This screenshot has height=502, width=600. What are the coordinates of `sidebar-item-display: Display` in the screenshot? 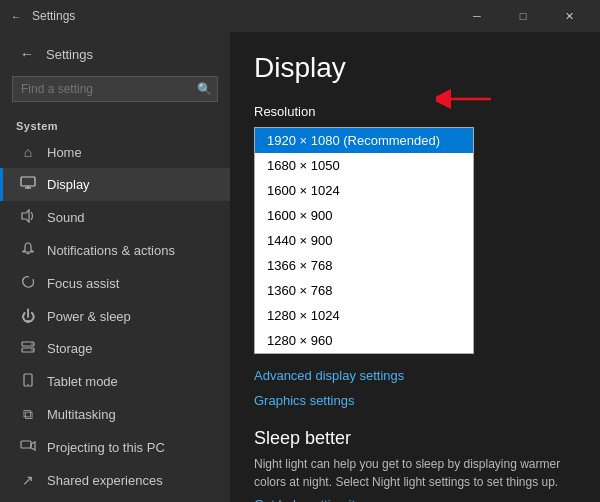 It's located at (115, 184).